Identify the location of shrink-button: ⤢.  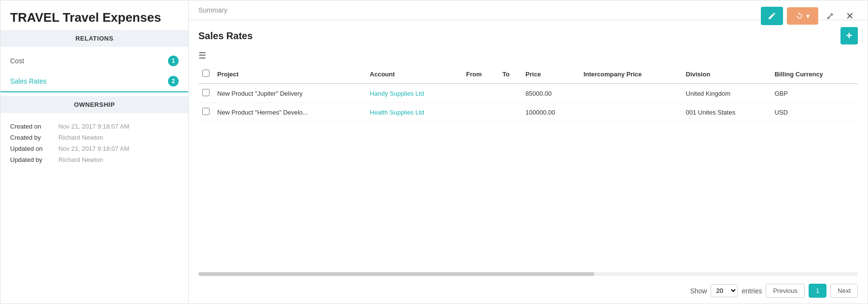
(830, 16).